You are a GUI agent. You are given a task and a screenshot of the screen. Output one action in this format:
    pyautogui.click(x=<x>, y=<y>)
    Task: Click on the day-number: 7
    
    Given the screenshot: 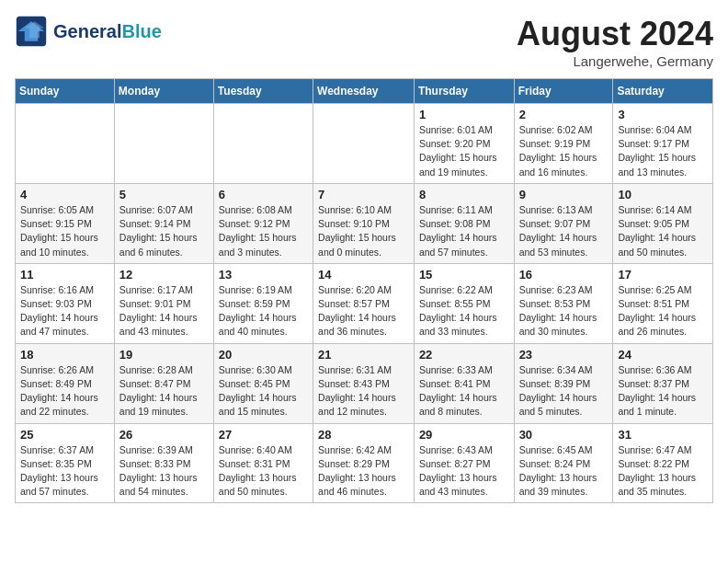 What is the action you would take?
    pyautogui.click(x=364, y=195)
    